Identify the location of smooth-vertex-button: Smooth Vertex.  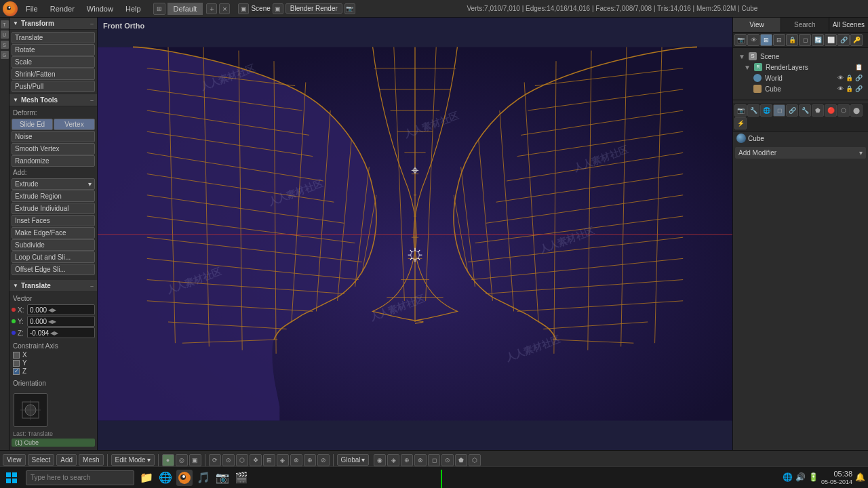
(53, 149).